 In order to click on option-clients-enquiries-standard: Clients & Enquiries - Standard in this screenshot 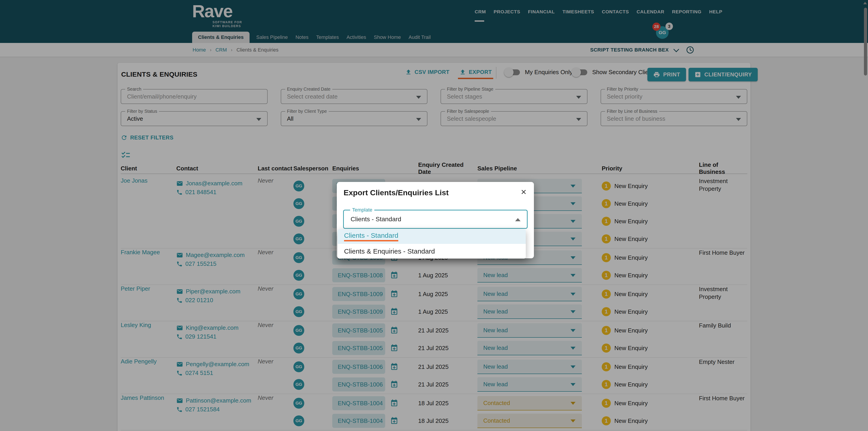, I will do `click(432, 251)`.